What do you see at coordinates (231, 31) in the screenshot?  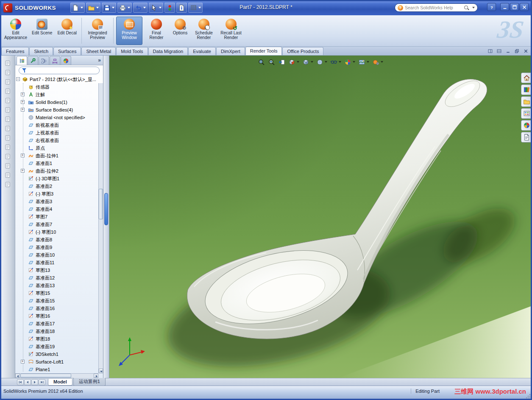 I see `recall-last-render-button: Recall Last Render` at bounding box center [231, 31].